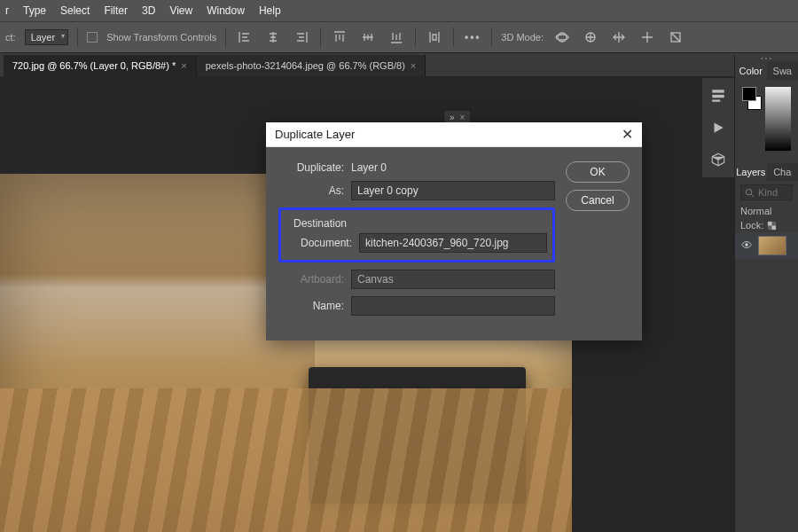  What do you see at coordinates (452, 117) in the screenshot?
I see `expand-icon: »` at bounding box center [452, 117].